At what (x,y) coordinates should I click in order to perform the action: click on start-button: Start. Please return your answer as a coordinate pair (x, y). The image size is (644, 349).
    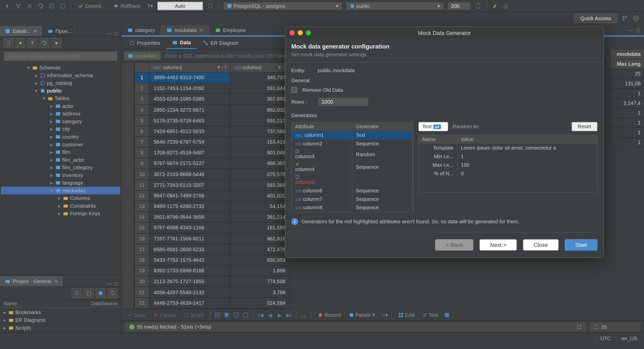
    Looking at the image, I should click on (581, 245).